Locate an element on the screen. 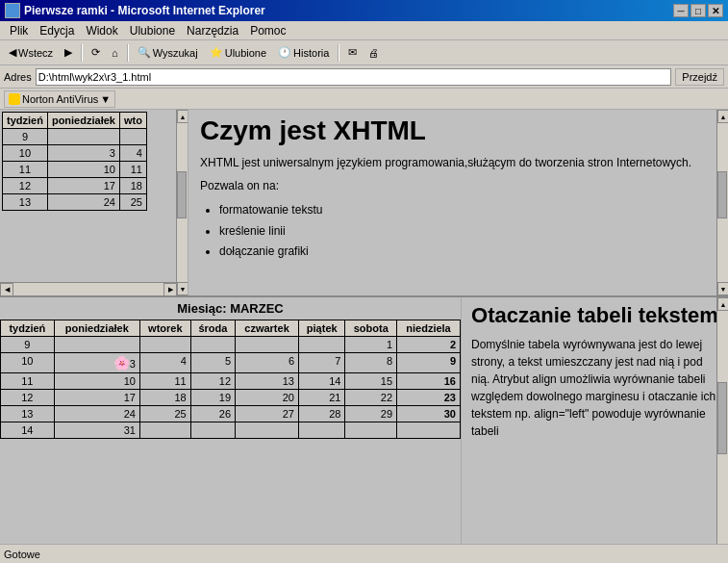  cal-table-cell: 20 is located at coordinates (267, 398).